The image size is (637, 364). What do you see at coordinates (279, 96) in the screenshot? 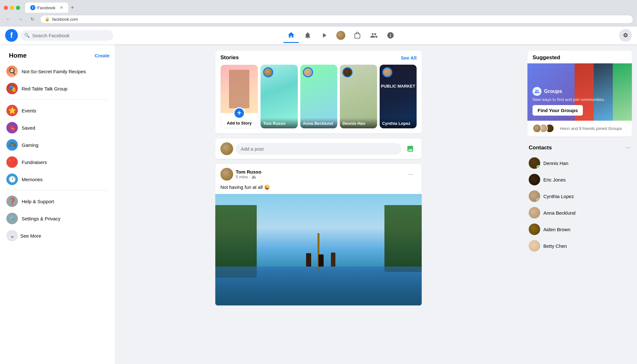
I see `story-tom-card: Tom Russo` at bounding box center [279, 96].